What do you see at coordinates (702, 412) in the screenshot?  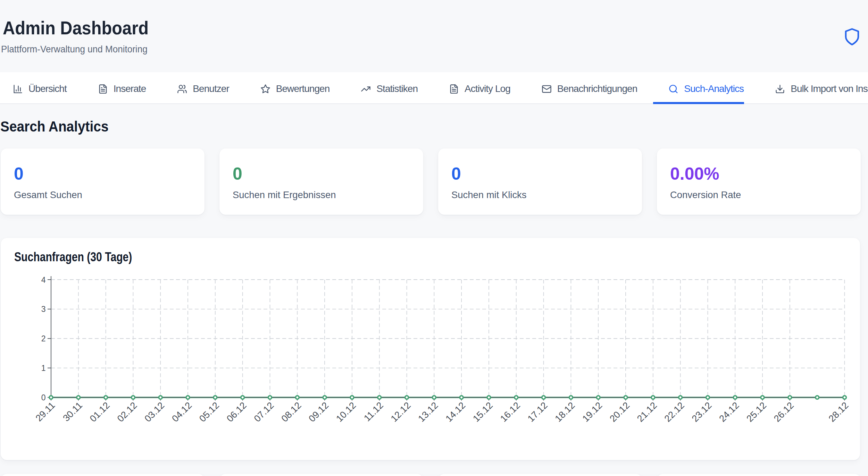 I see `svg-text: 23.12` at bounding box center [702, 412].